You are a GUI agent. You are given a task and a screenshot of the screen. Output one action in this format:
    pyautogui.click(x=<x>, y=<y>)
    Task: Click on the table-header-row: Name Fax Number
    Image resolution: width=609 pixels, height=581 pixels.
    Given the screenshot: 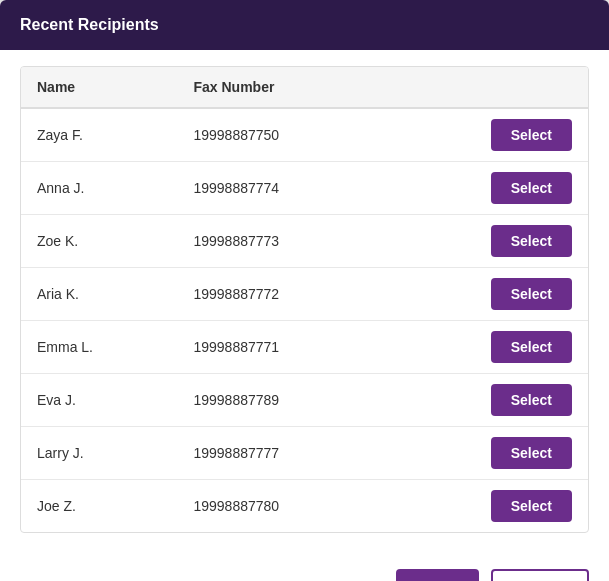 What is the action you would take?
    pyautogui.click(x=304, y=88)
    